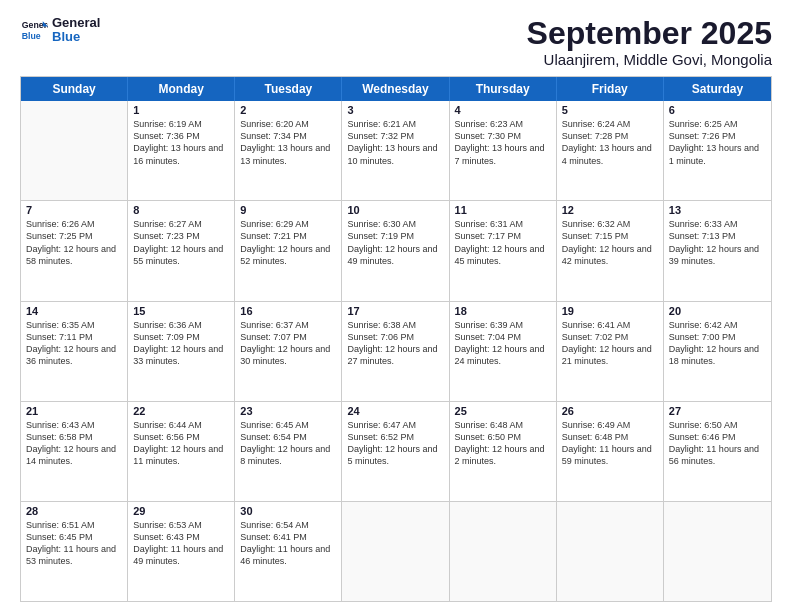  Describe the element at coordinates (288, 124) in the screenshot. I see `cell-info-line: Sunrise: 6:20 AM` at that location.